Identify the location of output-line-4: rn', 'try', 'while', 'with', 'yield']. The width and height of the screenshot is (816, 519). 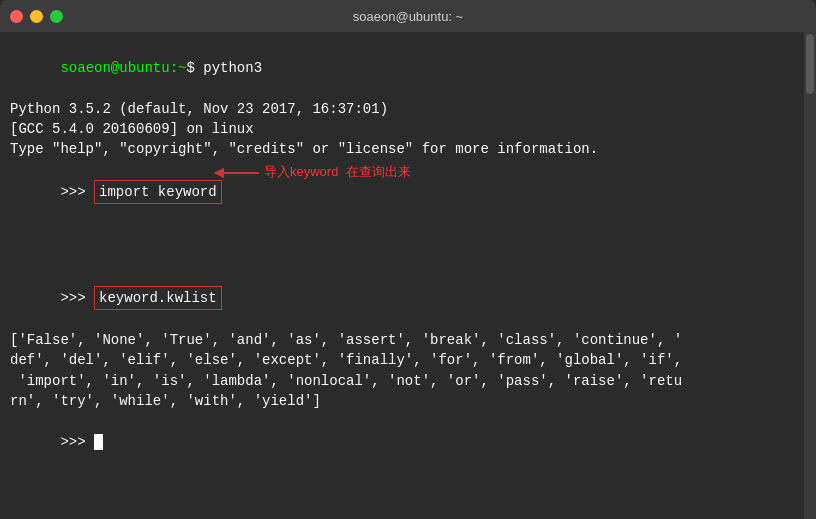
(408, 401).